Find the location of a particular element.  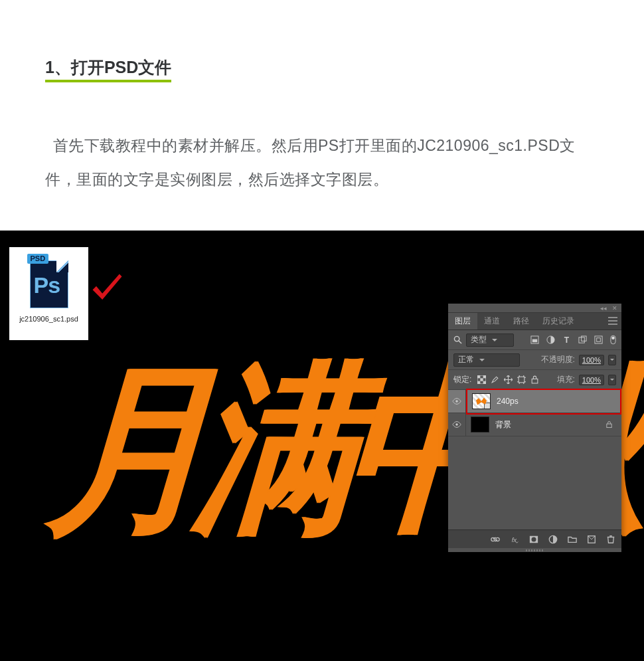

filter-shape-icon is located at coordinates (583, 340).